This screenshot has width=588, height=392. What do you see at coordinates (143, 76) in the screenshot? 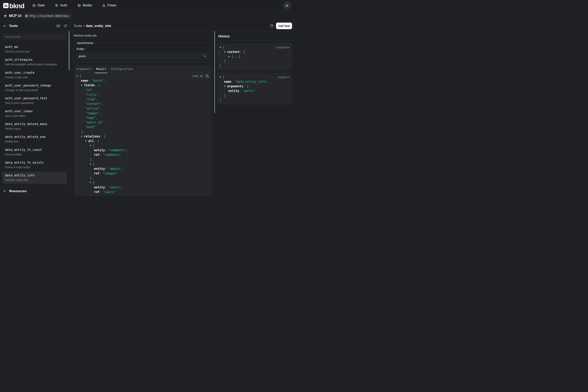
I see `json-row: {(442 B)` at bounding box center [143, 76].